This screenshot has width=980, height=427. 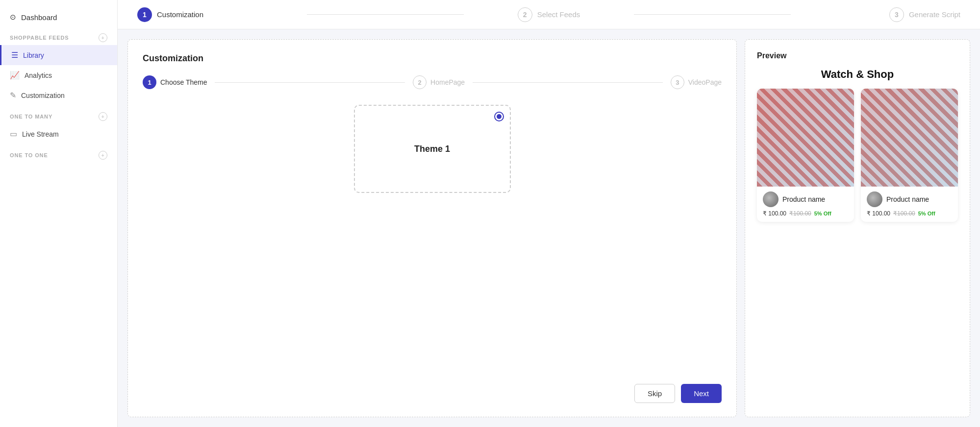 What do you see at coordinates (909, 214) in the screenshot?
I see `preview-card-2-price-row: ₹ 100.00 ₹100.00 5% Off` at bounding box center [909, 214].